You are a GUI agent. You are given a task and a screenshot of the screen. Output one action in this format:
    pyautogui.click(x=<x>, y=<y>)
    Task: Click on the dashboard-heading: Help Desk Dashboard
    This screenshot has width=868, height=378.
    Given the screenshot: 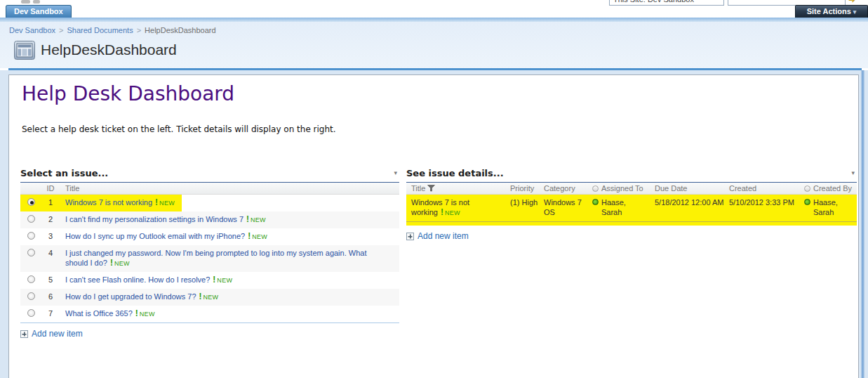 What is the action you would take?
    pyautogui.click(x=128, y=94)
    